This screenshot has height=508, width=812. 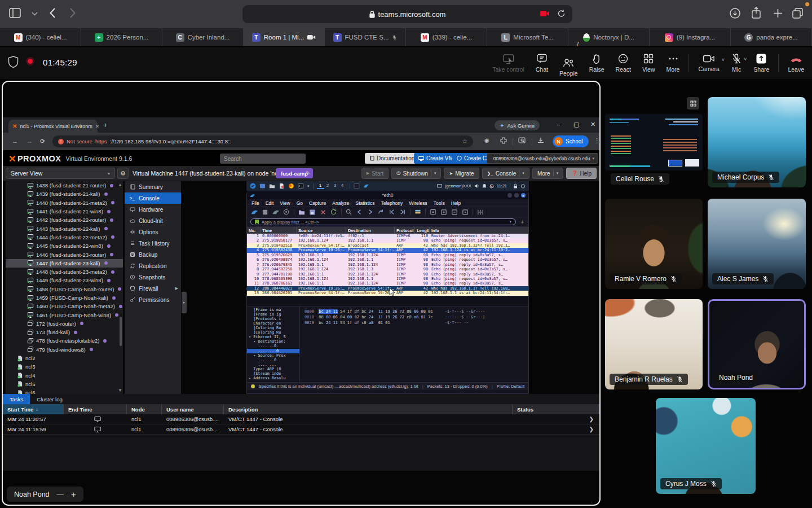 What do you see at coordinates (334, 212) in the screenshot?
I see `reload-capture-icon` at bounding box center [334, 212].